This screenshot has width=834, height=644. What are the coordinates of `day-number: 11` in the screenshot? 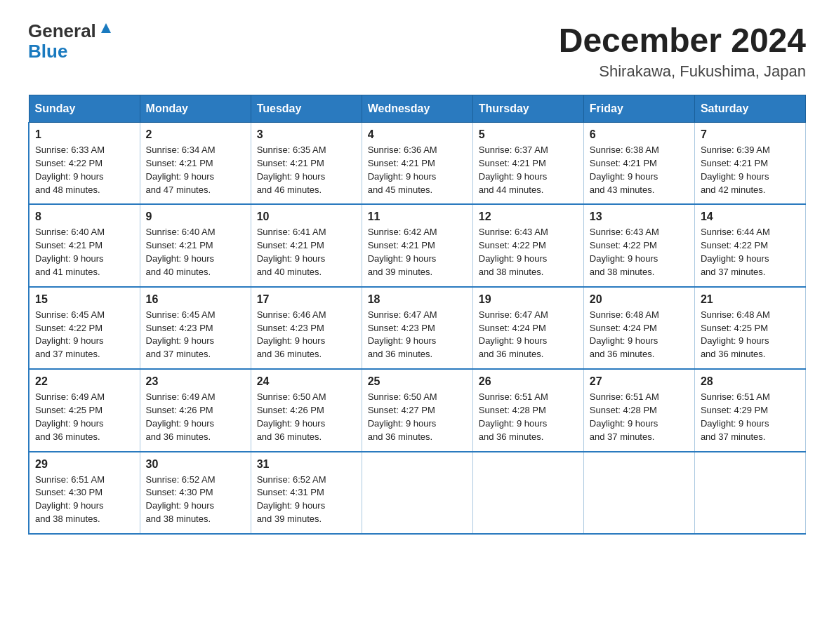 It's located at (417, 217).